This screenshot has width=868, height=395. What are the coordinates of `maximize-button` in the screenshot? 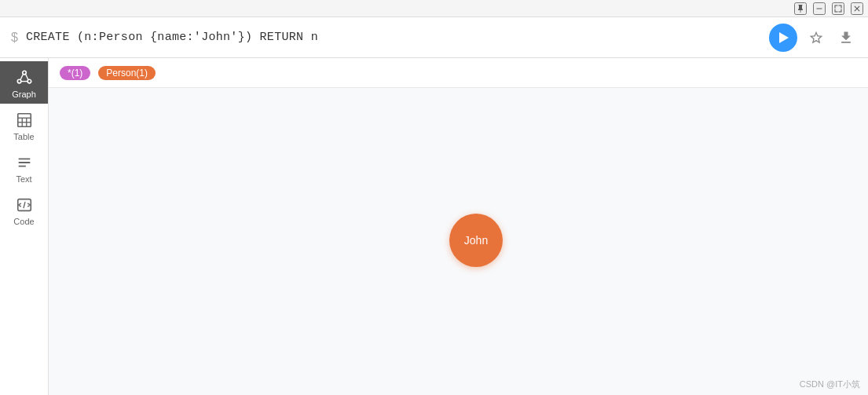 It's located at (838, 9).